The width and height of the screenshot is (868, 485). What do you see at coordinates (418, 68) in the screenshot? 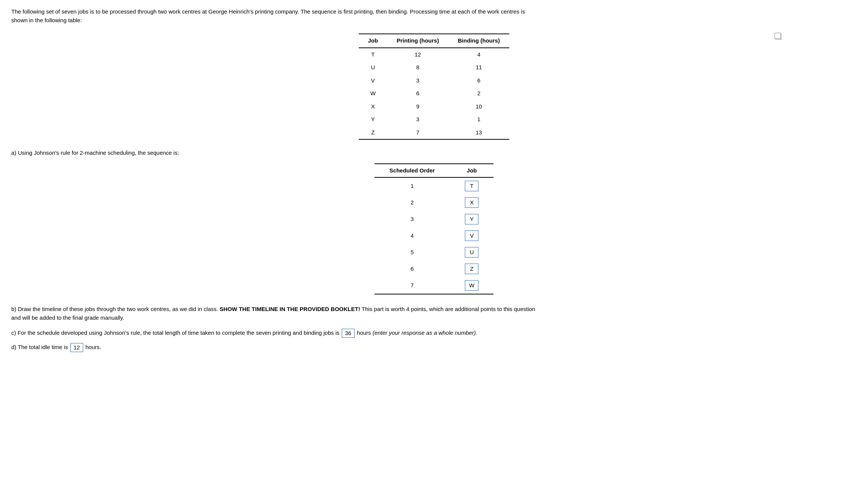
I see `jobs-cell-printing: 8` at bounding box center [418, 68].